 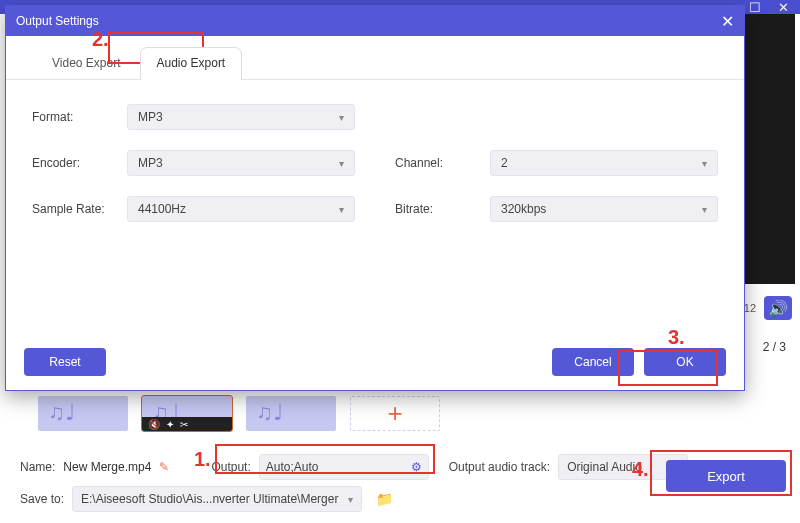 I want to click on dialog-footer: Reset Cancel OK, so click(x=375, y=362).